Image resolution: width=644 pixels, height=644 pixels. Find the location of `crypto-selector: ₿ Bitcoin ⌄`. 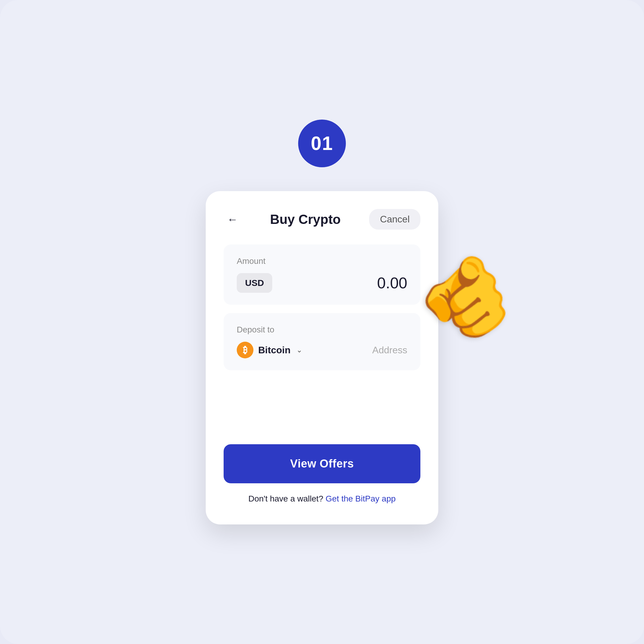

crypto-selector: ₿ Bitcoin ⌄ is located at coordinates (269, 350).